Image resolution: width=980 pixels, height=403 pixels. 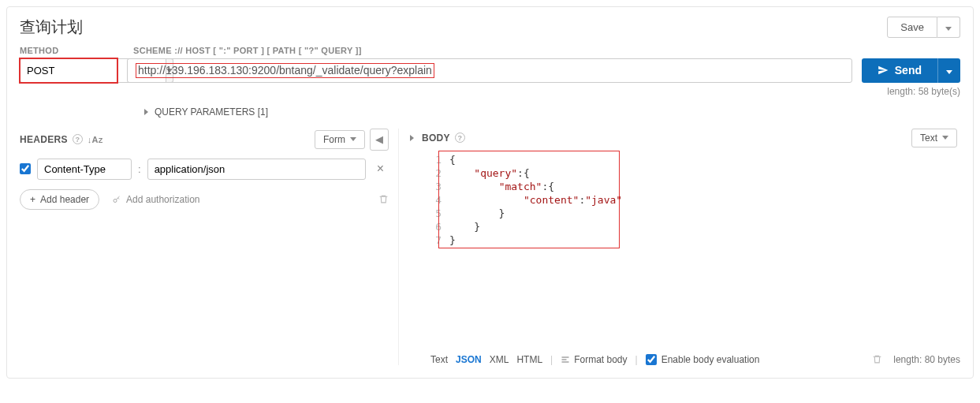 What do you see at coordinates (204, 200) in the screenshot?
I see `headers-actions: +Add header Add authorization` at bounding box center [204, 200].